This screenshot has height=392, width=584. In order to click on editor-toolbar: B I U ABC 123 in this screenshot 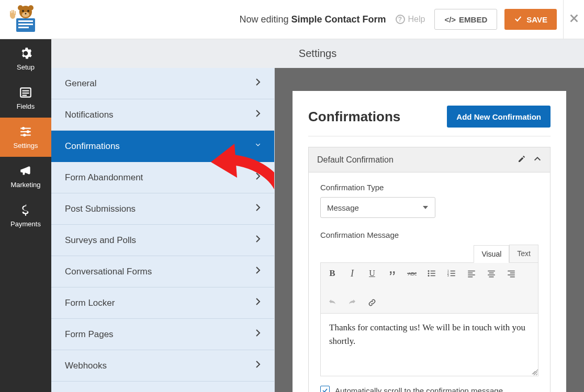, I will do `click(429, 288)`.